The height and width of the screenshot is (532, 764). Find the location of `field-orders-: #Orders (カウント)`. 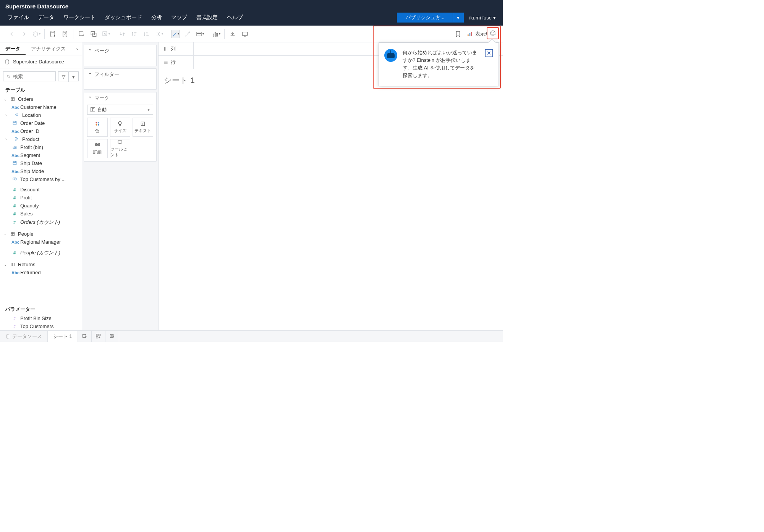

field-orders-: #Orders (カウント) is located at coordinates (41, 222).